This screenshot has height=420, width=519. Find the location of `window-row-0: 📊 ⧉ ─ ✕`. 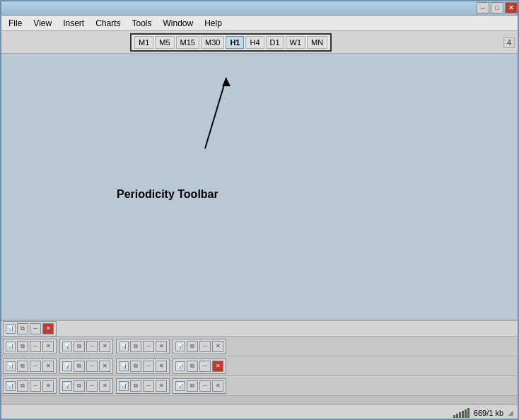

window-row-0: 📊 ⧉ ─ ✕ is located at coordinates (260, 329).